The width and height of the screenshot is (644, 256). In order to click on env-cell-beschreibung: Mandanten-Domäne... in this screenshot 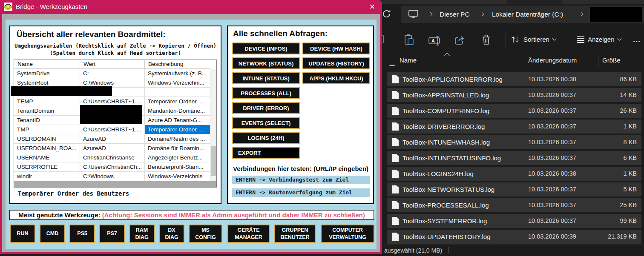, I will do `click(177, 111)`.